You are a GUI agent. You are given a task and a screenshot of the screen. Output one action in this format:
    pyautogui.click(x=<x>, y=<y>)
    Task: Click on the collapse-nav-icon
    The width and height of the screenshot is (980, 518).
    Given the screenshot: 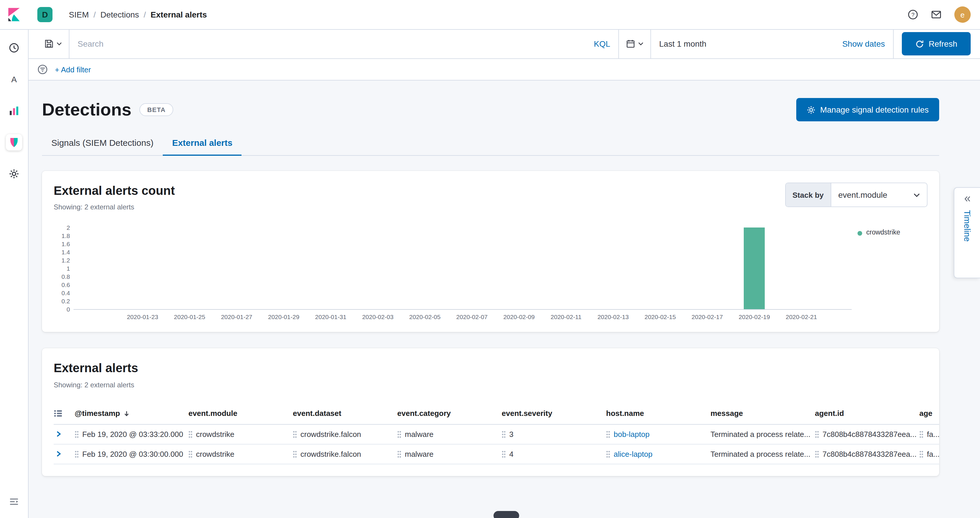 What is the action you would take?
    pyautogui.click(x=14, y=502)
    